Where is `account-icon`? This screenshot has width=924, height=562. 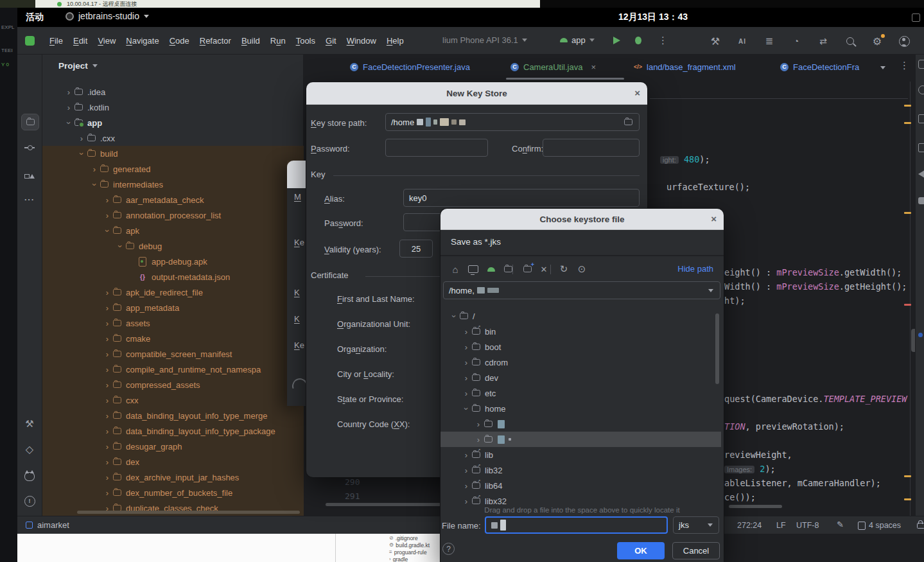
account-icon is located at coordinates (904, 41).